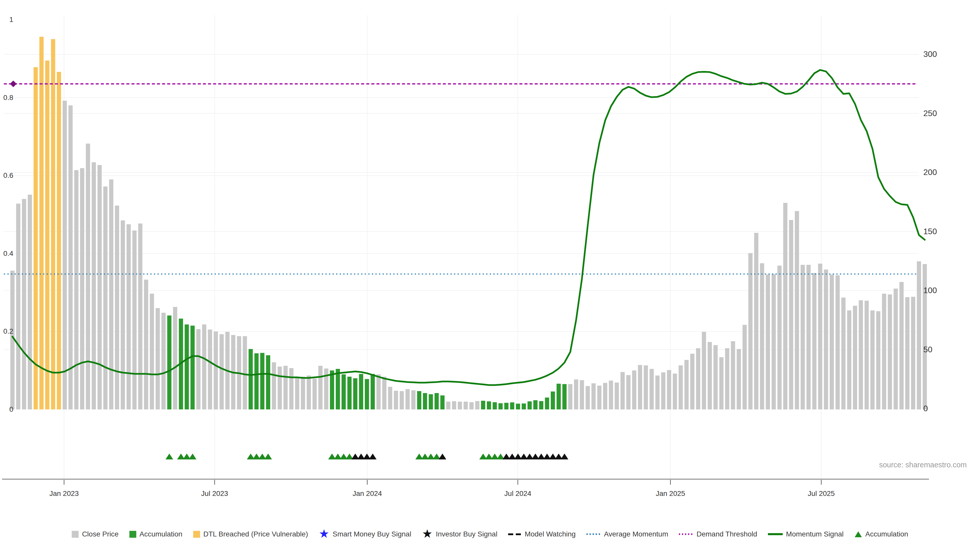  What do you see at coordinates (365, 534) in the screenshot?
I see `legend-item-smart-money-buy: ★Smart Money Buy Signal` at bounding box center [365, 534].